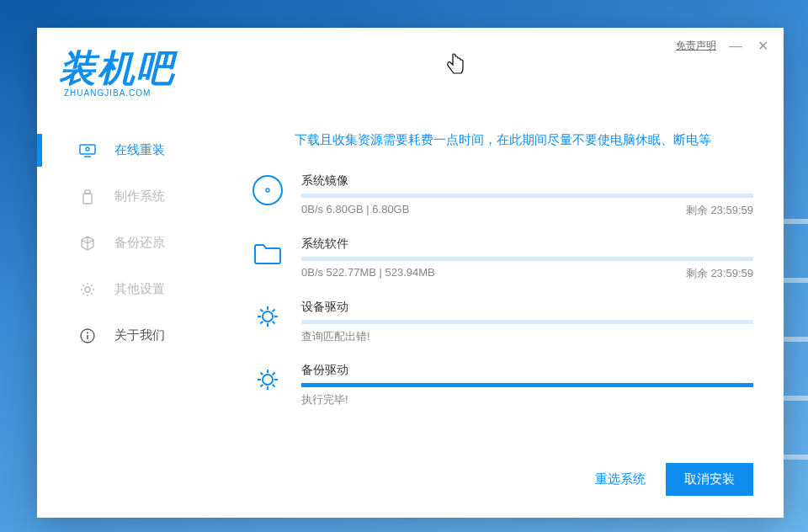 This screenshot has width=808, height=532. What do you see at coordinates (140, 197) in the screenshot?
I see `sidebar-item-label: 制作系统` at bounding box center [140, 197].